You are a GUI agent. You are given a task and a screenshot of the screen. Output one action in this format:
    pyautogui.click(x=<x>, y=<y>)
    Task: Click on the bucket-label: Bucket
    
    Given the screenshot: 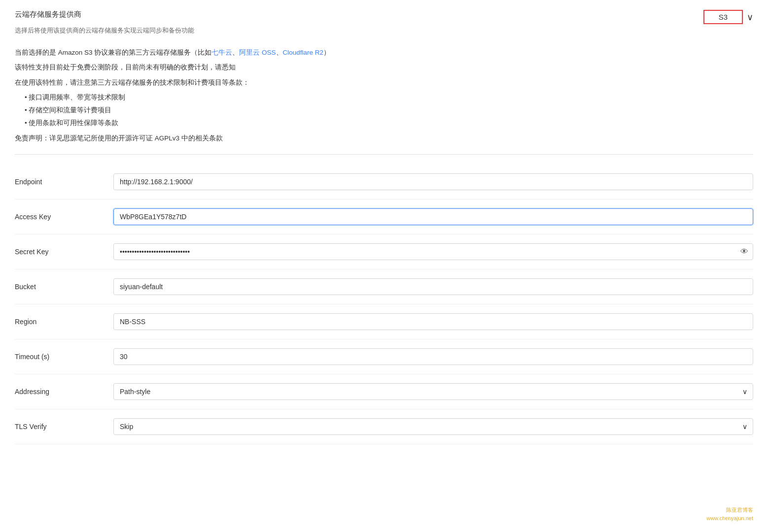 What is the action you would take?
    pyautogui.click(x=64, y=287)
    